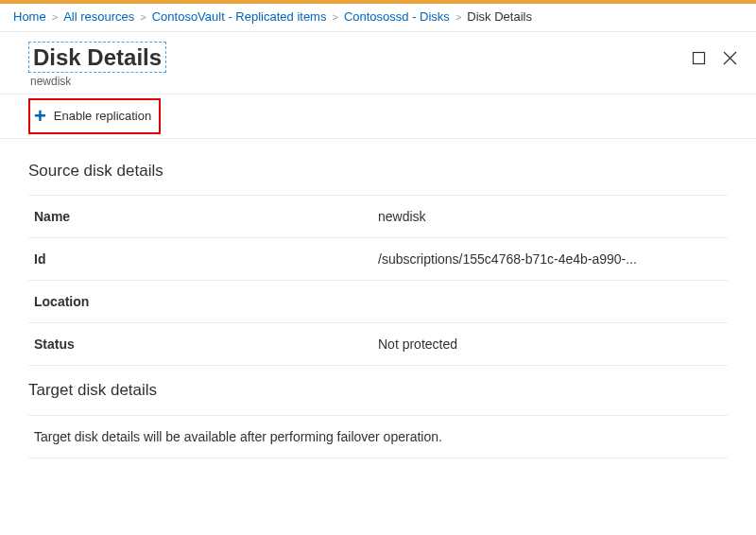 The height and width of the screenshot is (535, 756). Describe the element at coordinates (553, 302) in the screenshot. I see `prop-value-location` at that location.